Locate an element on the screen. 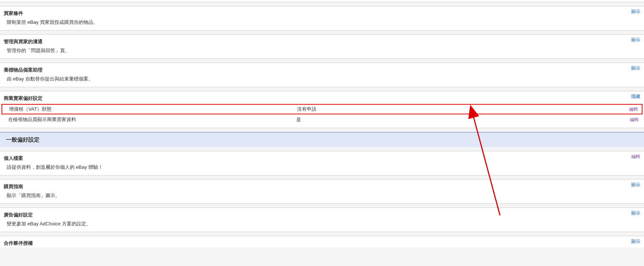 The width and height of the screenshot is (644, 266). section-personal-profile: 編輯 個人檔案 請提供資料，創造屬於你個人的 eBay 體驗！ is located at coordinates (322, 163).